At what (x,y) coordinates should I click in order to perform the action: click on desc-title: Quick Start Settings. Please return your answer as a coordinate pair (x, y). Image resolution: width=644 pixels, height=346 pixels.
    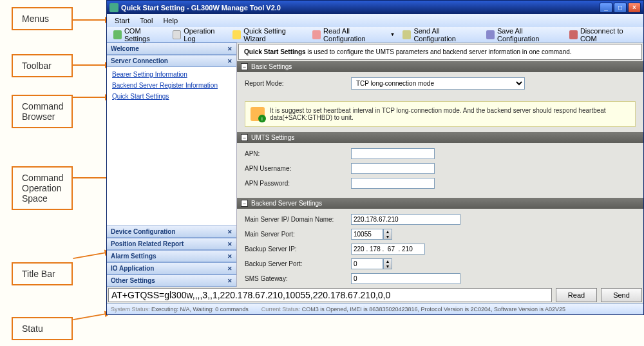
    Looking at the image, I should click on (275, 52).